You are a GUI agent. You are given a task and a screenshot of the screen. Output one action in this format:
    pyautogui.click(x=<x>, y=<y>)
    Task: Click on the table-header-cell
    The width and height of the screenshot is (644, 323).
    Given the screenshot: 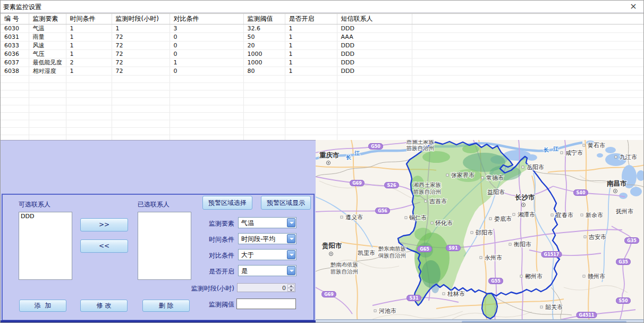 What is the action you would take?
    pyautogui.click(x=528, y=19)
    